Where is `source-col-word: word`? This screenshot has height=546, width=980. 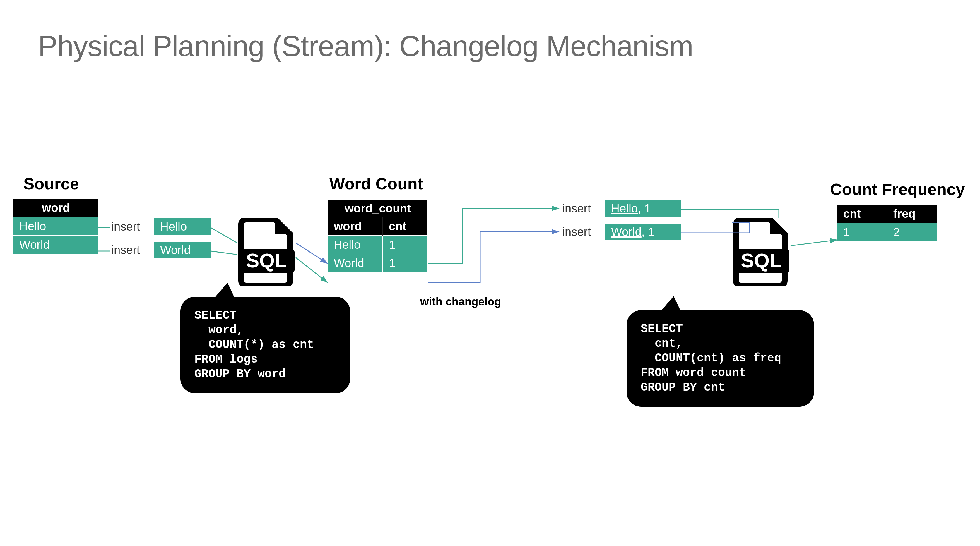
source-col-word: word is located at coordinates (56, 208).